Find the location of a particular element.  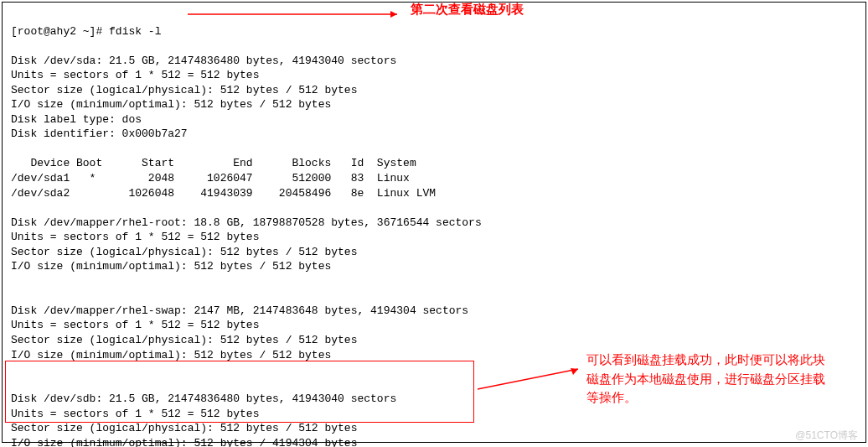

disk-sdb-header: Disk /dev/sdb: 21.5 GB, 21474836480 byte… is located at coordinates (204, 399).